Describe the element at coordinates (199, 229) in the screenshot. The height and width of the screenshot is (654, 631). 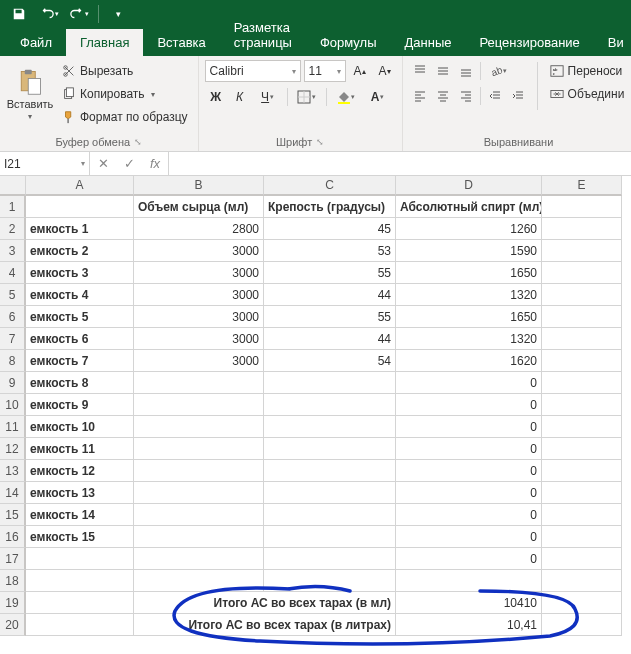
I see `cell: 2800` at that location.